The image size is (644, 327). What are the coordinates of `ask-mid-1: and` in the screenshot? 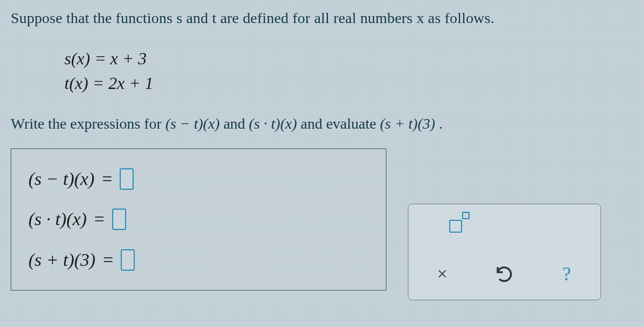 It's located at (236, 123).